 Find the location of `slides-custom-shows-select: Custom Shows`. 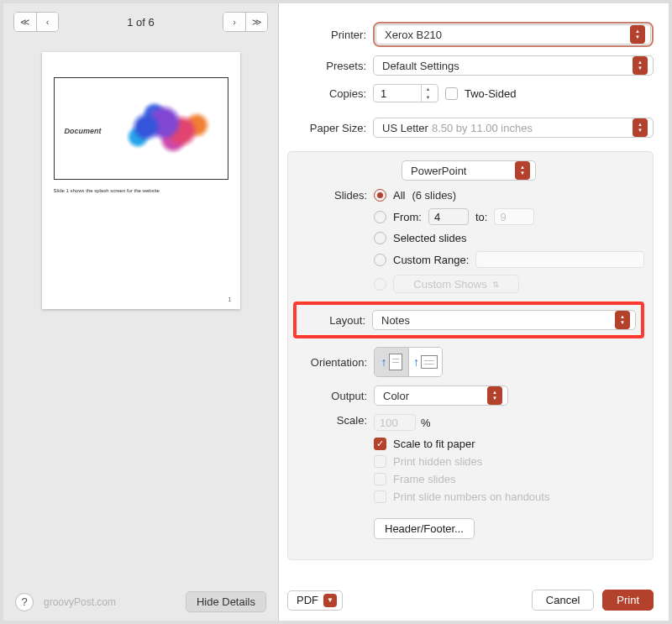

slides-custom-shows-select: Custom Shows is located at coordinates (456, 284).